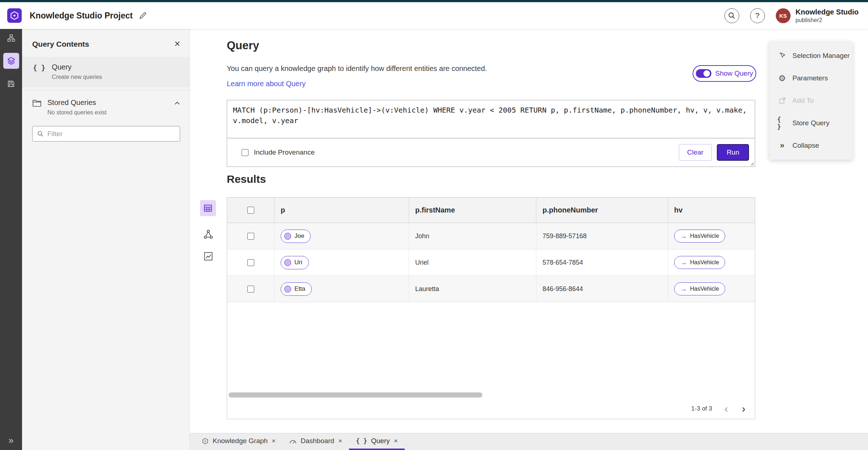  Describe the element at coordinates (811, 101) in the screenshot. I see `menu-item-add-to: Add To` at that location.